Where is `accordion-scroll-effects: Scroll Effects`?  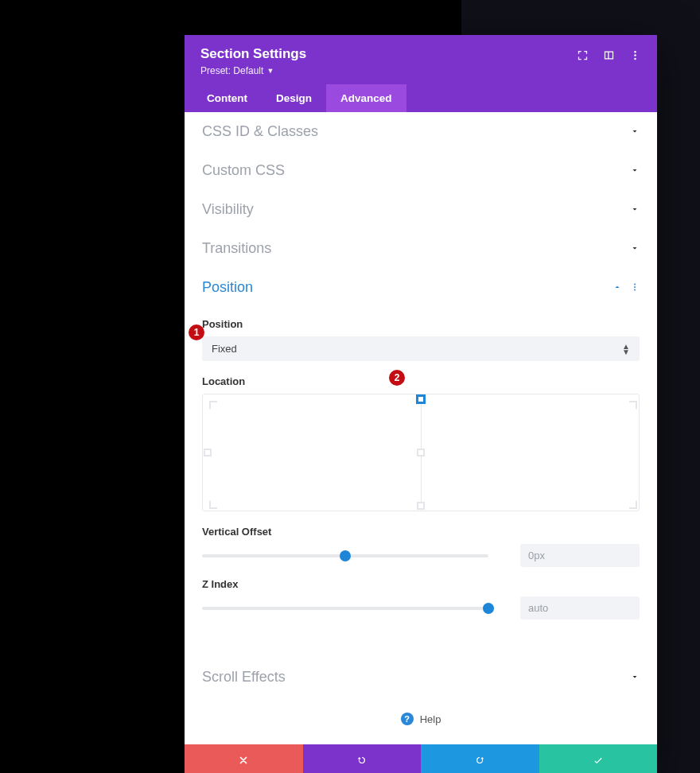
accordion-scroll-effects: Scroll Effects is located at coordinates (421, 678).